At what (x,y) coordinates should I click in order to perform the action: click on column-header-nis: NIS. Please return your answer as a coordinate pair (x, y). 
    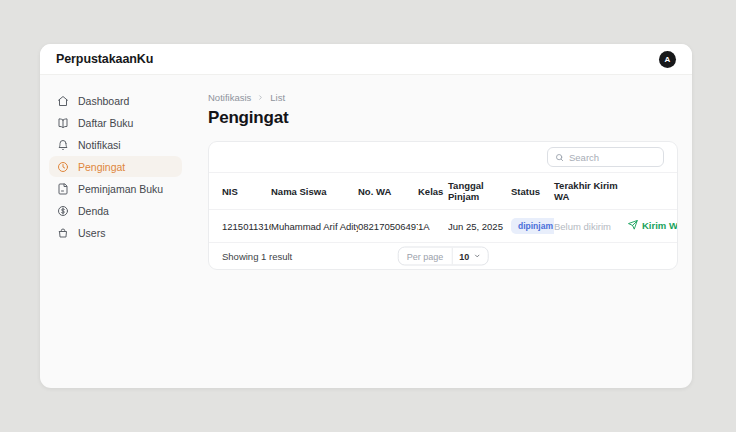
    Looking at the image, I should click on (240, 192).